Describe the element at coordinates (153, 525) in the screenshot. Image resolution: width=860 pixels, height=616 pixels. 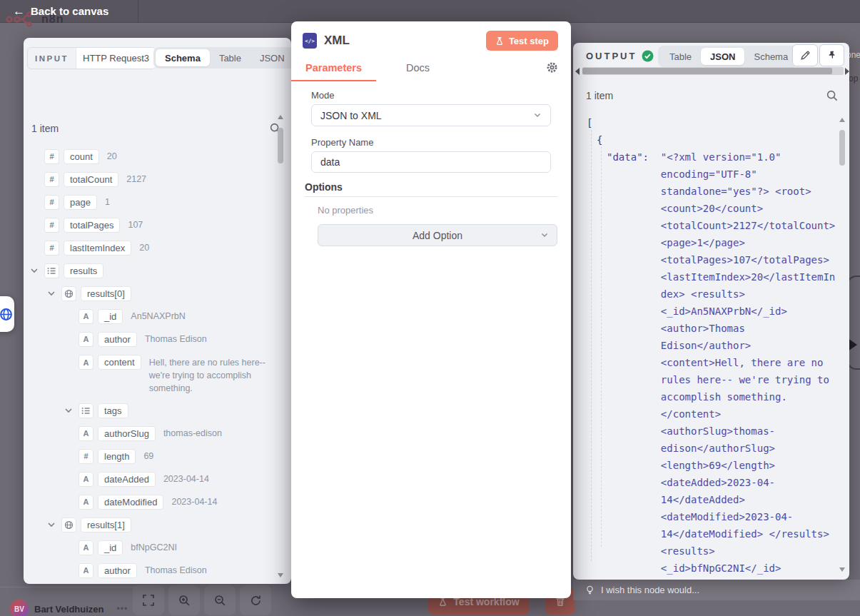
I see `schema-row: results[1]` at that location.